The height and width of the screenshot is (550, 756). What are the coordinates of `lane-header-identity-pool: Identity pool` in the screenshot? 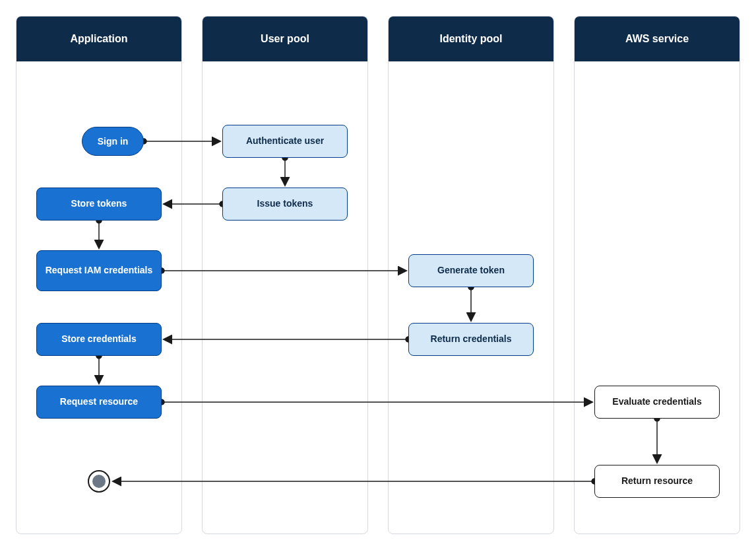 It's located at (471, 39).